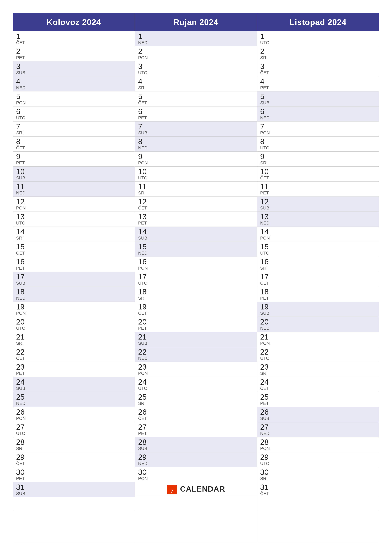 The width and height of the screenshot is (392, 555). What do you see at coordinates (318, 475) in the screenshot?
I see `day-row: 30SRI` at bounding box center [318, 475].